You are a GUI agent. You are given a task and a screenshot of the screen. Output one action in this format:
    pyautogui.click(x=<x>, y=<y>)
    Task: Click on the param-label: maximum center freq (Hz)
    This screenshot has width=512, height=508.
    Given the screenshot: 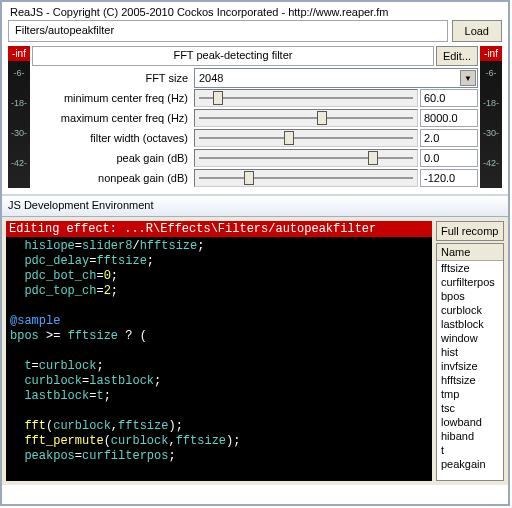 What is the action you would take?
    pyautogui.click(x=112, y=118)
    